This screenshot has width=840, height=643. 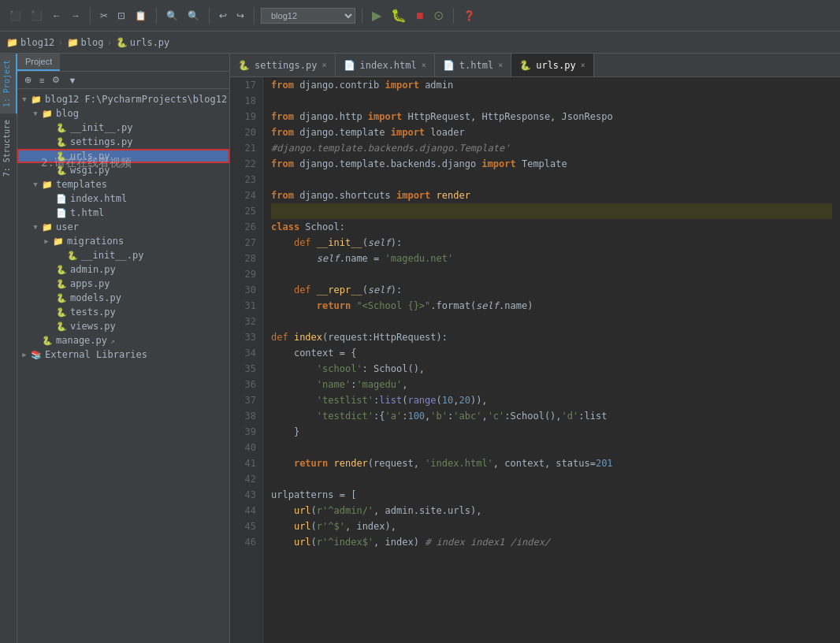 What do you see at coordinates (123, 199) in the screenshot?
I see `tree-item-index-html: ▶ 📄 index.html` at bounding box center [123, 199].